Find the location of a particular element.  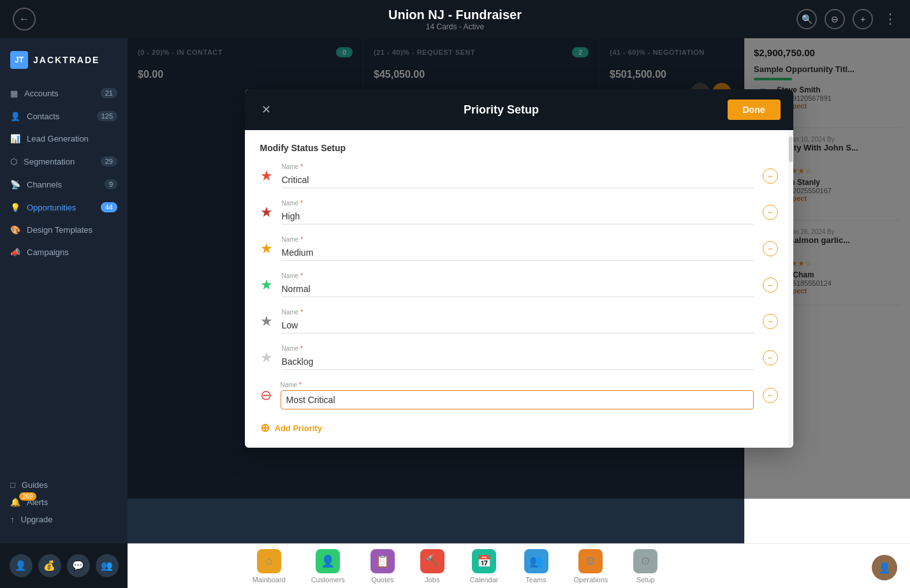

bl-icon-team: 👥 is located at coordinates (107, 566).